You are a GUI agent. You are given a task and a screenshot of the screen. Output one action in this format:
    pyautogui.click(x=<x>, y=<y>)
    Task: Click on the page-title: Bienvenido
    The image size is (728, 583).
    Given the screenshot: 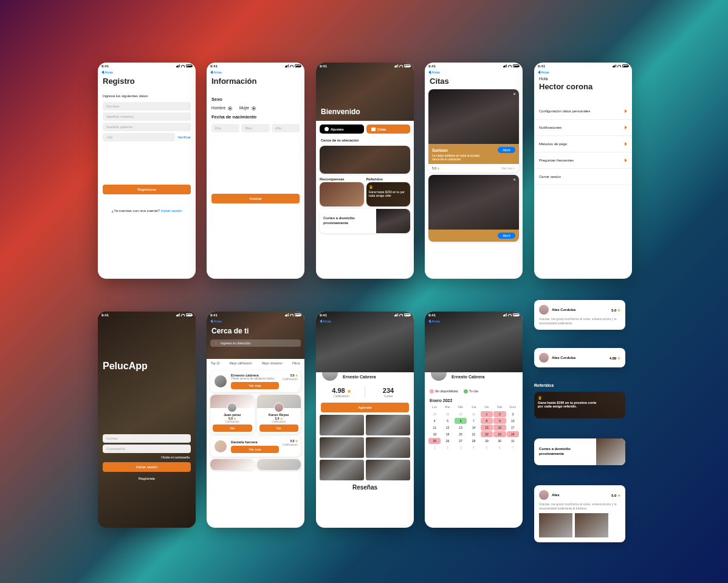 What is the action you would take?
    pyautogui.click(x=340, y=112)
    